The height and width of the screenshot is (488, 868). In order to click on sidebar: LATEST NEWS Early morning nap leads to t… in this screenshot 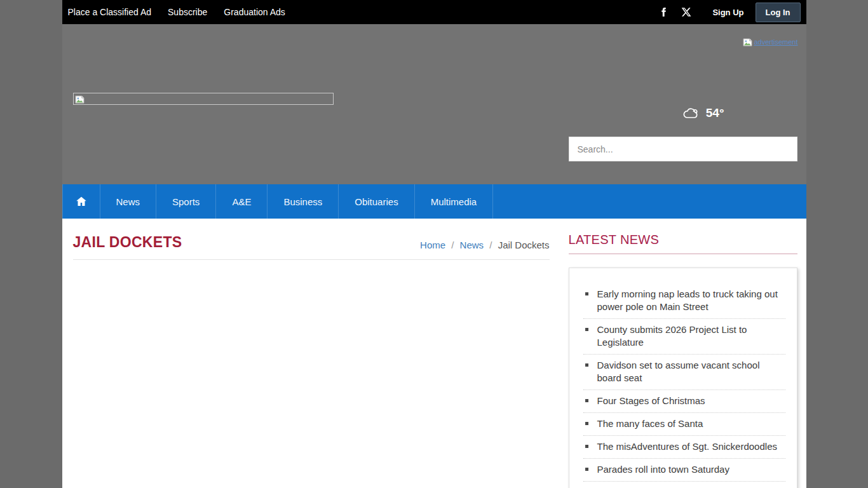, I will do `click(683, 353)`.